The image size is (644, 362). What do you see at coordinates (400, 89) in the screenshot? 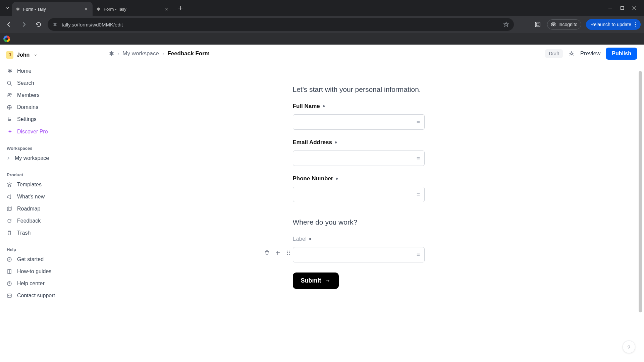
I see `section-text: Let's start with your personal informati…` at bounding box center [400, 89].